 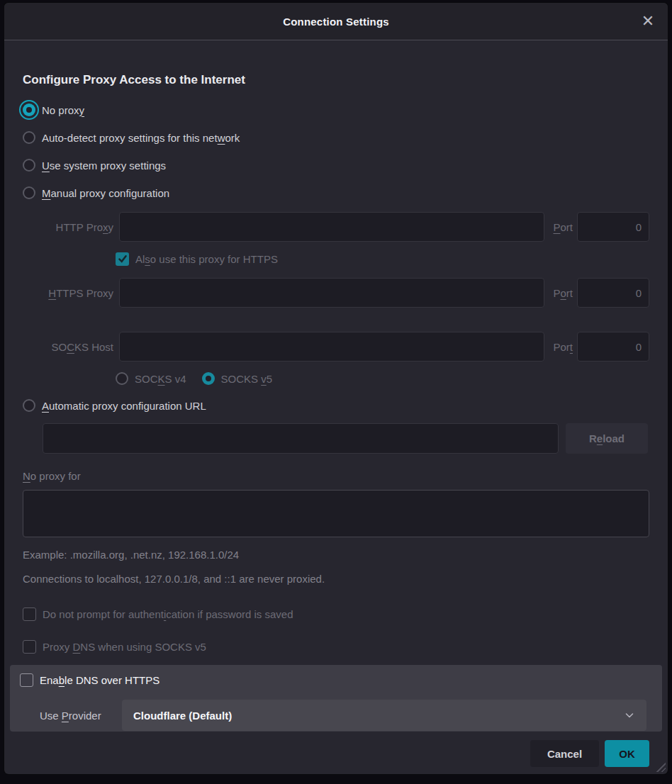 What do you see at coordinates (30, 646) in the screenshot?
I see `proxy-dns-checkbox` at bounding box center [30, 646].